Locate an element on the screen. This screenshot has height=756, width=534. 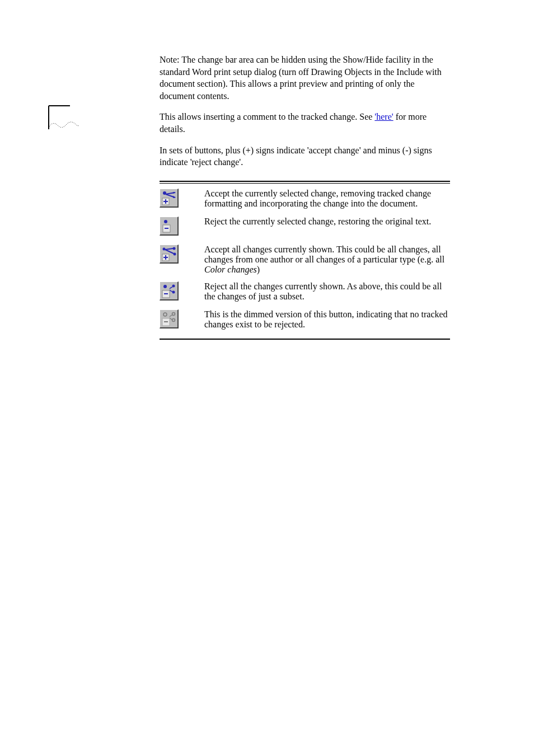
table-bottom-rule is located at coordinates (305, 339).